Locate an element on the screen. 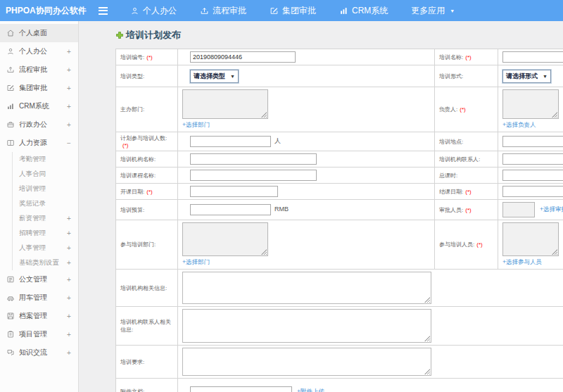  form-row: 培训机构联系人相关信息: is located at coordinates (339, 327).